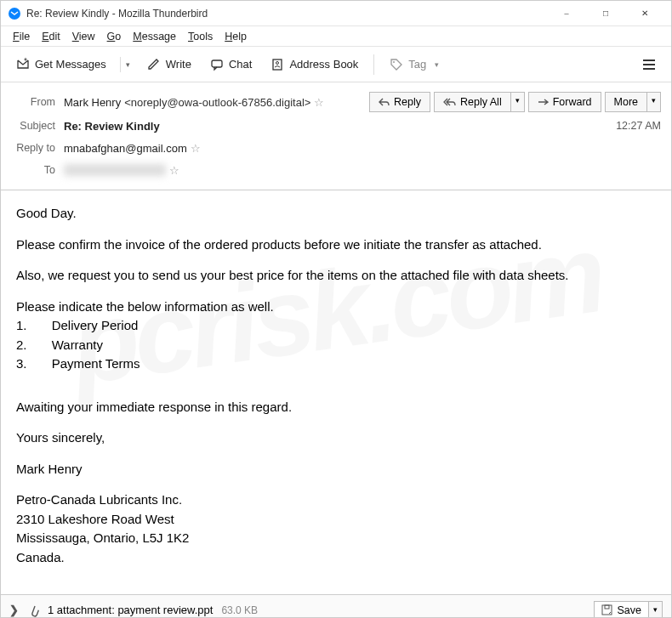  Describe the element at coordinates (155, 37) in the screenshot. I see `menu-message: Message` at that location.